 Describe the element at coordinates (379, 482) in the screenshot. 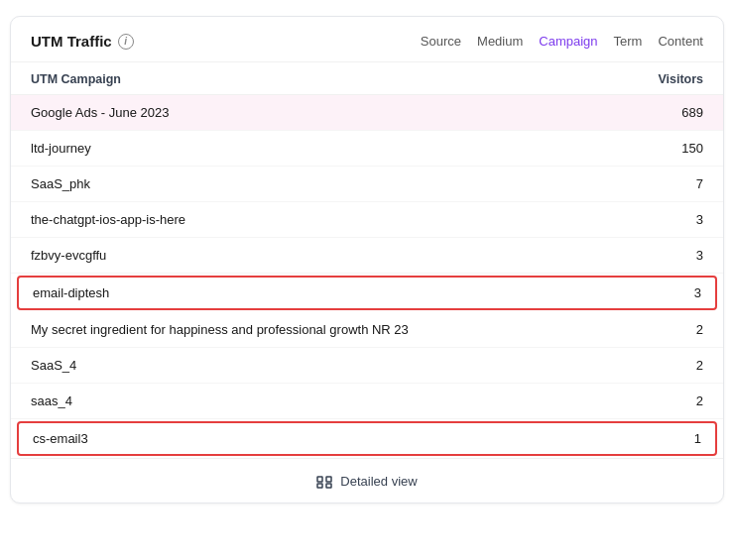

I see `detailed-view-label: Detailed view` at that location.